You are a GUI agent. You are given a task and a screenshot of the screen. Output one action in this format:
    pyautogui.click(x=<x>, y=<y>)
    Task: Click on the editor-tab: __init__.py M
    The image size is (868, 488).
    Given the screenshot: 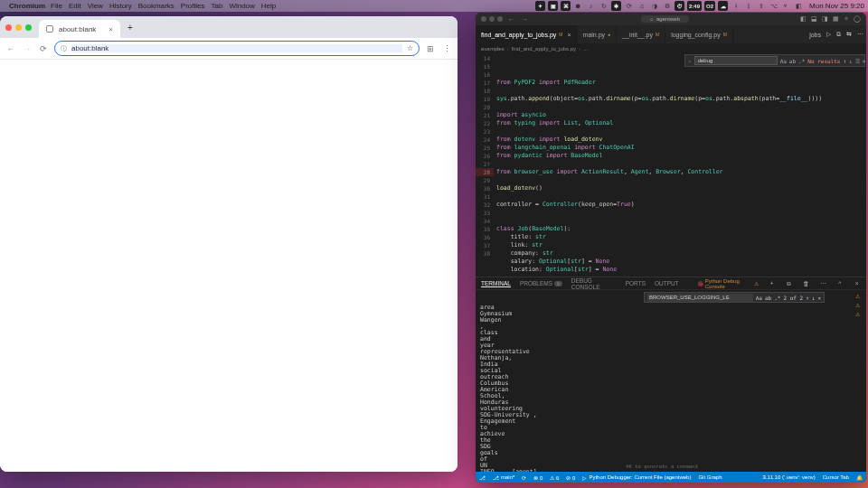 What is the action you would take?
    pyautogui.click(x=641, y=34)
    